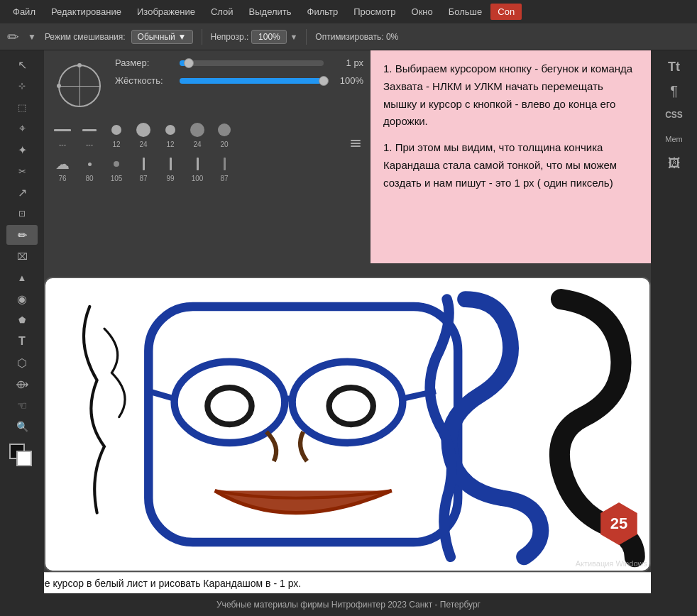 The height and width of the screenshot is (616, 697). Describe the element at coordinates (612, 563) in the screenshot. I see `windows-activation: Активация Windows` at that location.